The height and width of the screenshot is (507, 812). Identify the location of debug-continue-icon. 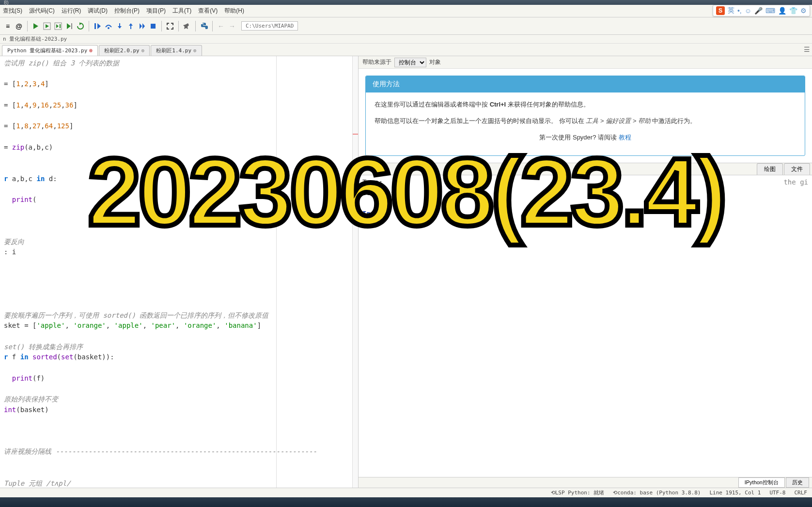
(142, 26).